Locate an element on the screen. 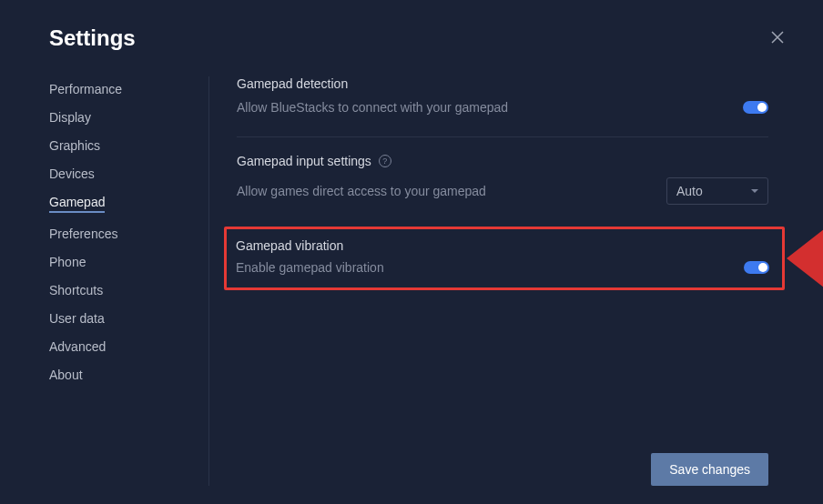 This screenshot has height=504, width=823. sidebar-item-label: Shortcuts is located at coordinates (76, 290).